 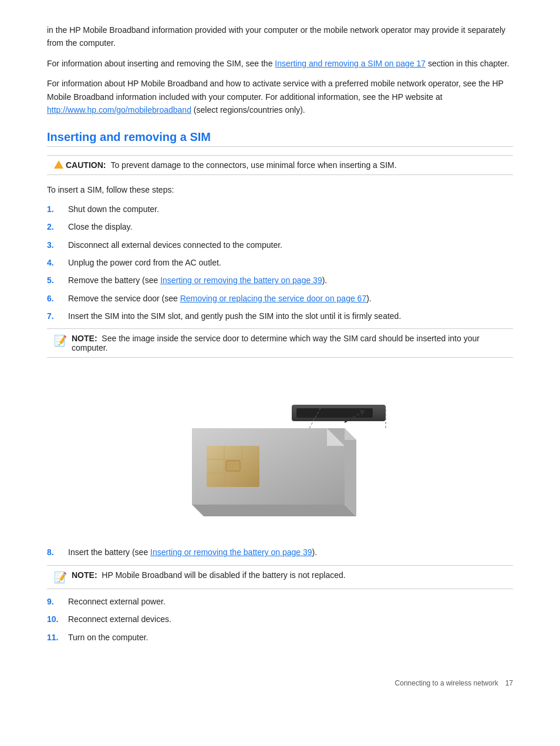 What do you see at coordinates (60, 577) in the screenshot?
I see `note-icon-2: 📝` at bounding box center [60, 577].